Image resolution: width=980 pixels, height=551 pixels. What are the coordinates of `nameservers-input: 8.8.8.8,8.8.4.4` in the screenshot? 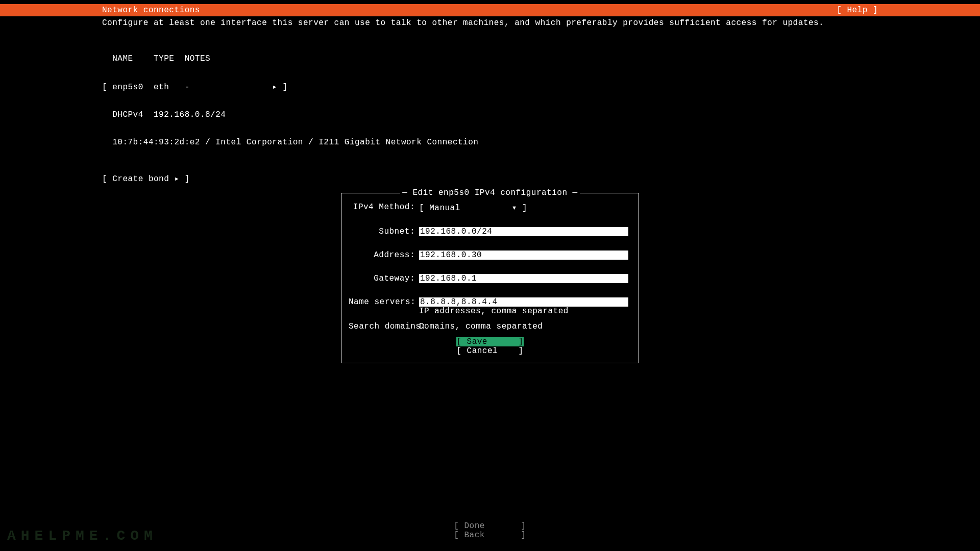 It's located at (524, 302).